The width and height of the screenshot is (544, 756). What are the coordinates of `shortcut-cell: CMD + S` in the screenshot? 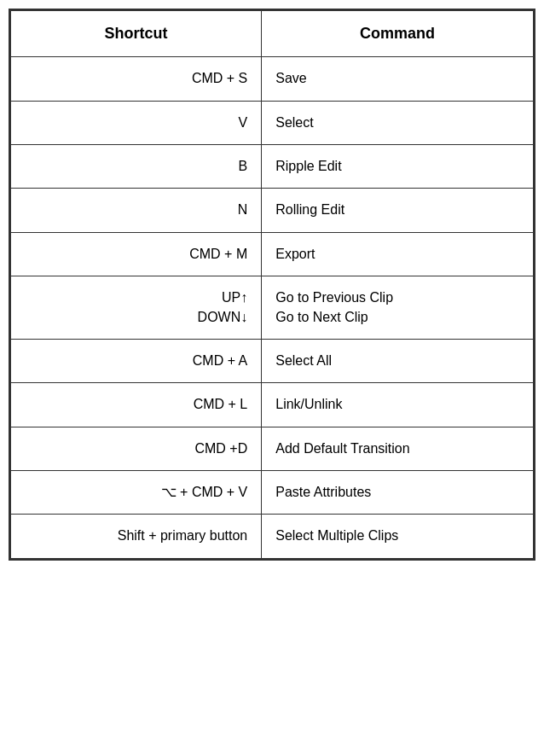 It's located at (136, 79).